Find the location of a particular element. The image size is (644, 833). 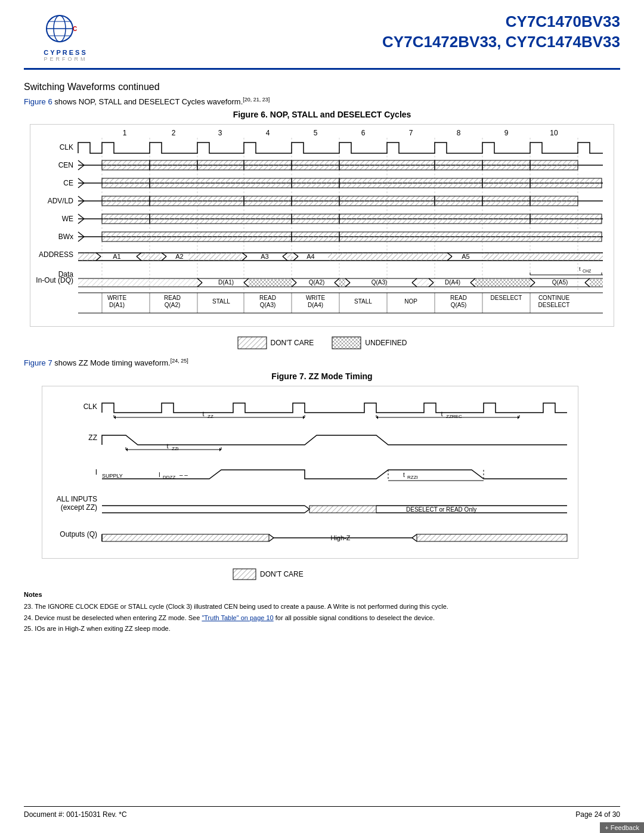

svg-text: 2 is located at coordinates (174, 133).